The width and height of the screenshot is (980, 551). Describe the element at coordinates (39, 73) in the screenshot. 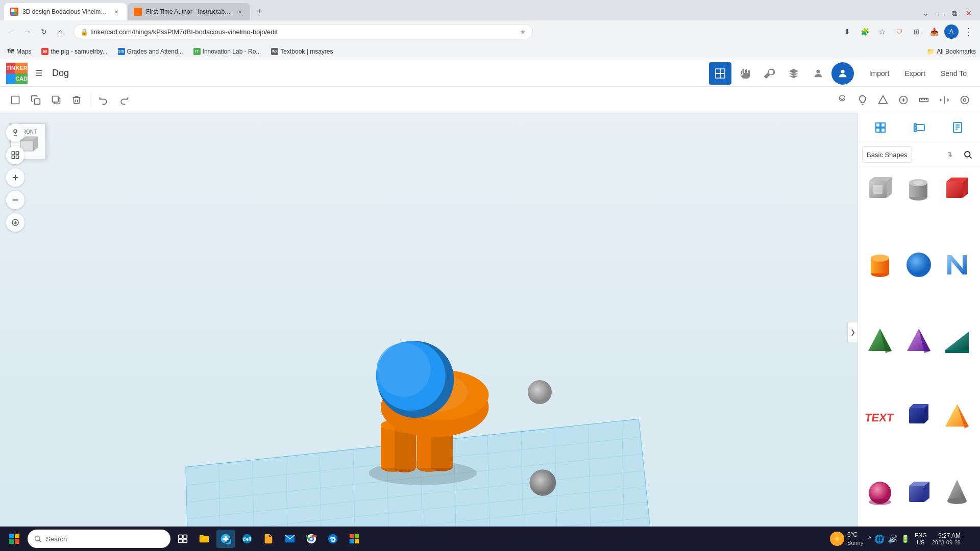

I see `hamburger-menu: ☰` at that location.